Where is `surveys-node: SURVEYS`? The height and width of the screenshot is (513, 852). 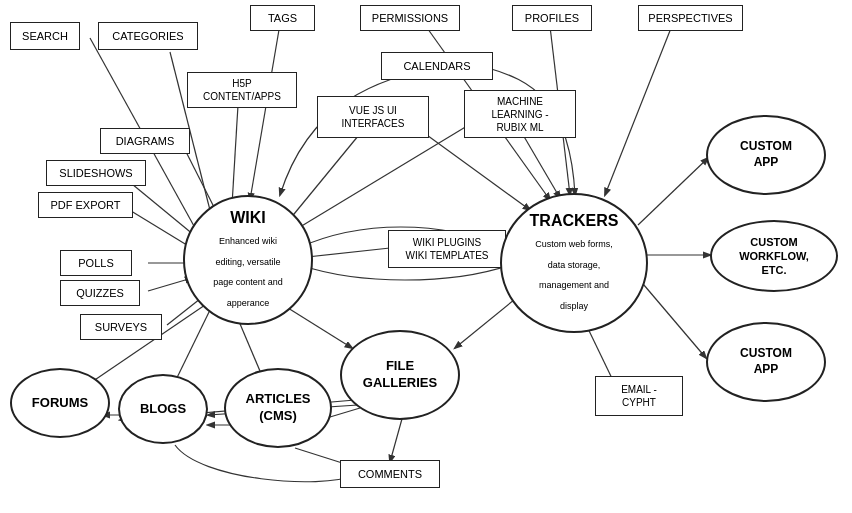 surveys-node: SURVEYS is located at coordinates (121, 327).